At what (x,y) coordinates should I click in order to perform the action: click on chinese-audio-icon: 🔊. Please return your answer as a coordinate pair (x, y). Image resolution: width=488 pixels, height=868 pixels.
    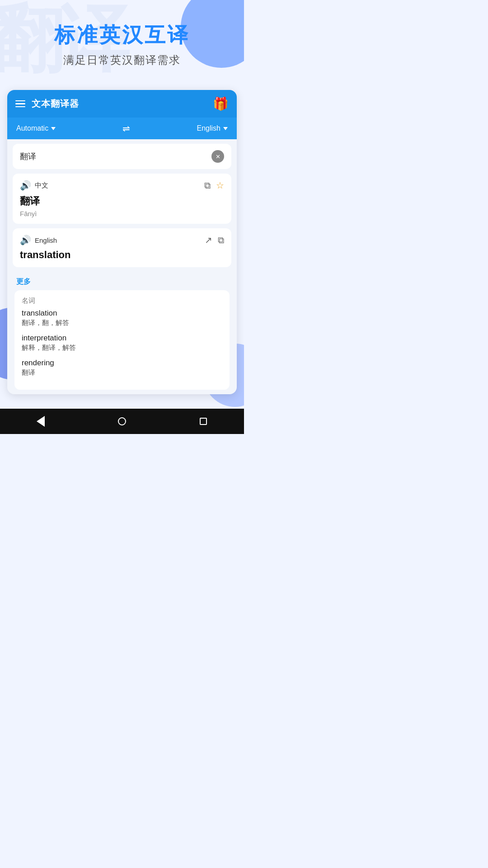
    Looking at the image, I should click on (25, 185).